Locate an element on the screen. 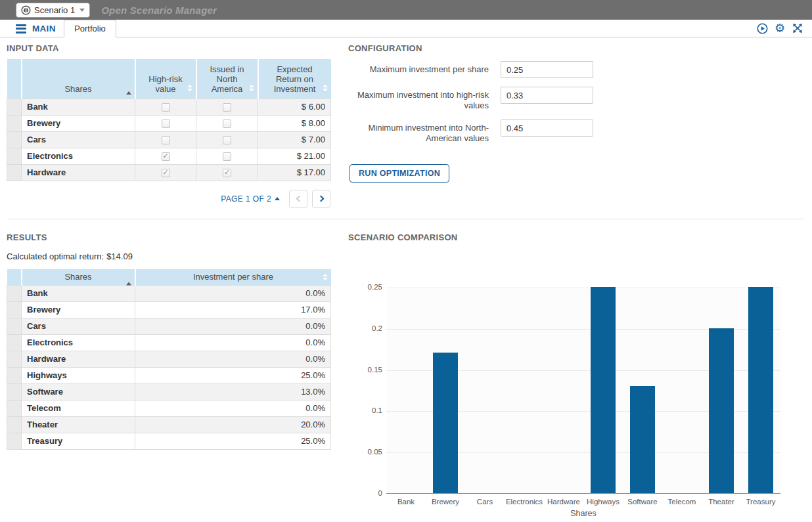 The width and height of the screenshot is (812, 522). optimal-return-summary: Calculated optimal return:$14.09 is located at coordinates (168, 256).